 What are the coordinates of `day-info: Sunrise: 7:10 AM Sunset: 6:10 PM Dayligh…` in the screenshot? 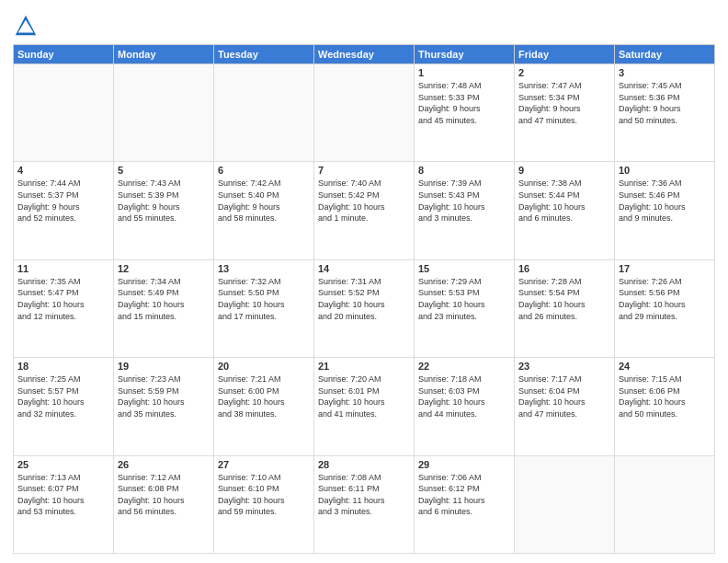 It's located at (264, 495).